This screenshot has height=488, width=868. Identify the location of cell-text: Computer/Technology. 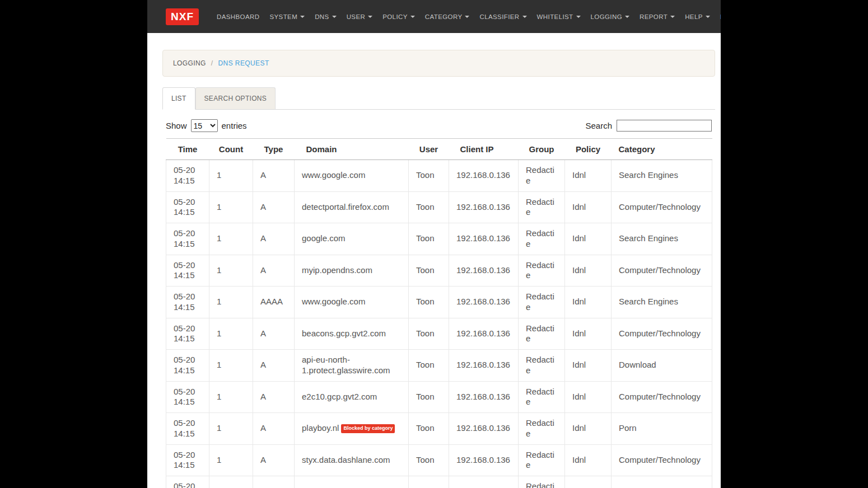
(660, 207).